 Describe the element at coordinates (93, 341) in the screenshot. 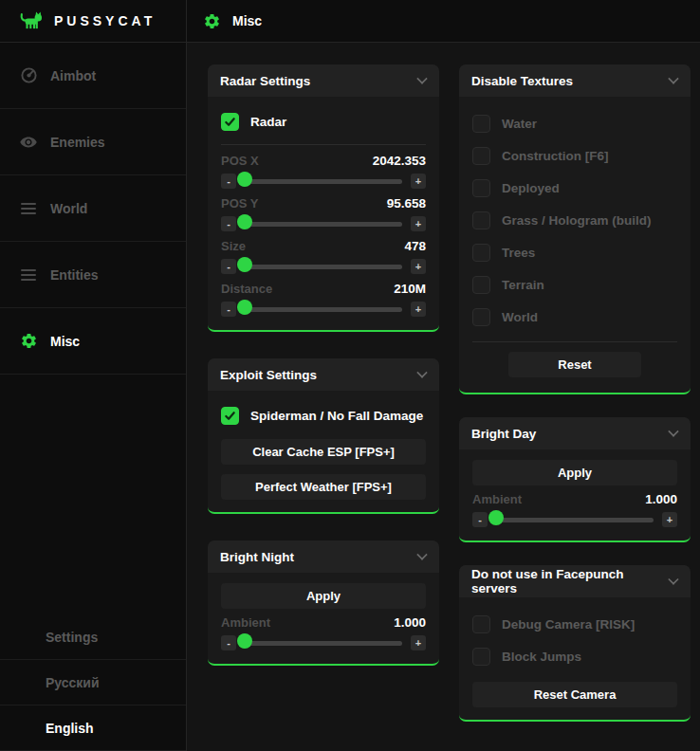

I see `sidebar-item-misc: Misc` at that location.